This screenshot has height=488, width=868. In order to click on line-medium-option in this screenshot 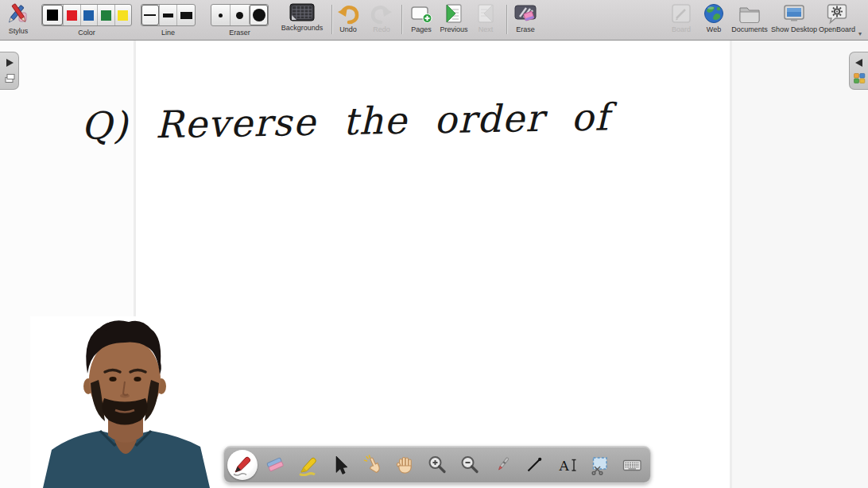, I will do `click(169, 15)`.